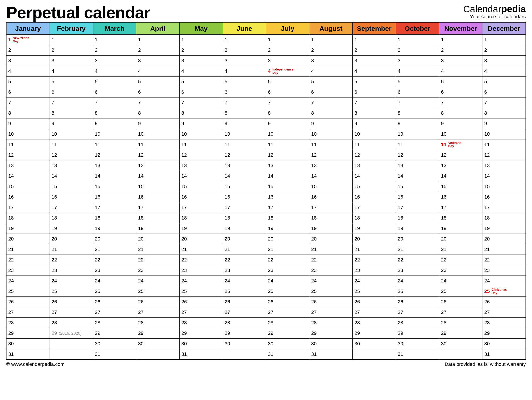 This screenshot has height=400, width=532. I want to click on day-row-12: 121212121212121212121212, so click(266, 155).